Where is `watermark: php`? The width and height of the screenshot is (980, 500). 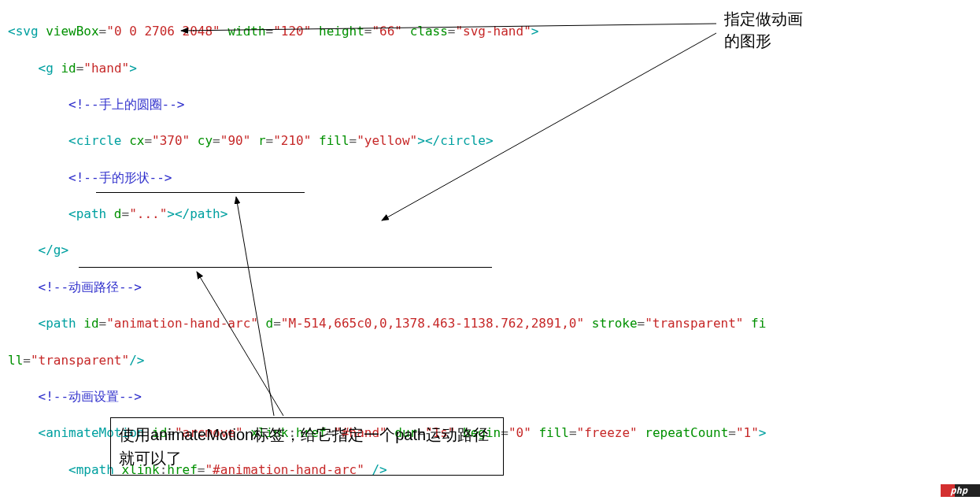
watermark: php is located at coordinates (959, 491).